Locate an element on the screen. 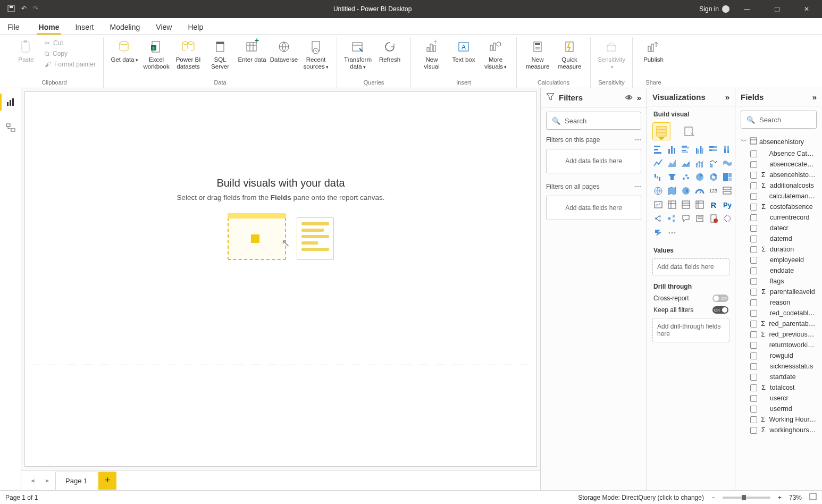 This screenshot has width=822, height=504. page-next-button: ▸ is located at coordinates (47, 481).